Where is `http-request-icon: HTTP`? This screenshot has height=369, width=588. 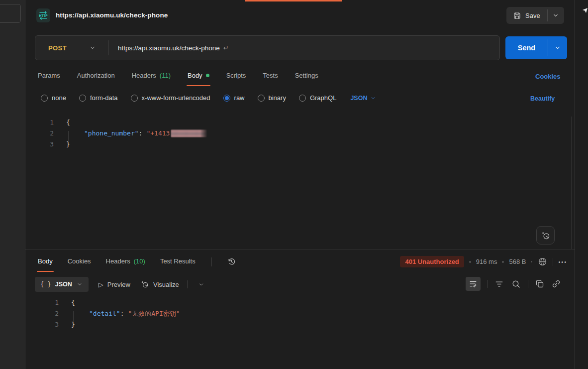 http-request-icon: HTTP is located at coordinates (43, 15).